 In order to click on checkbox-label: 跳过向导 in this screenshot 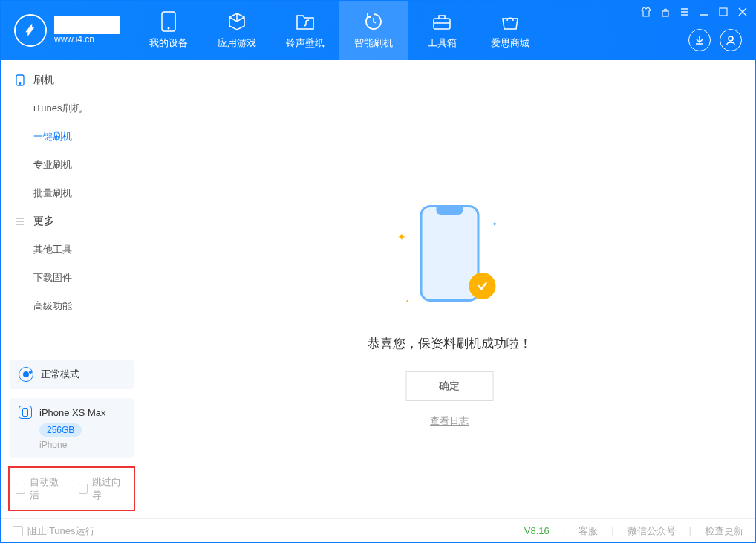, I will do `click(110, 489)`.